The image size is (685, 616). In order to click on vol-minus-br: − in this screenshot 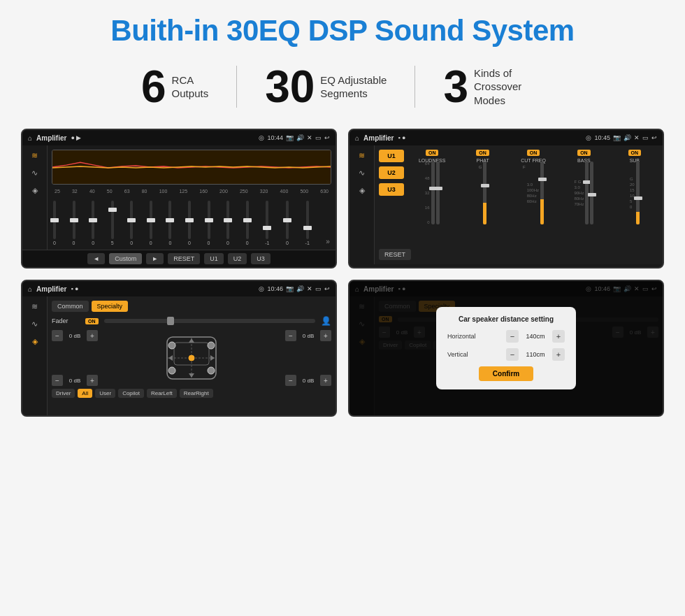, I will do `click(291, 380)`.